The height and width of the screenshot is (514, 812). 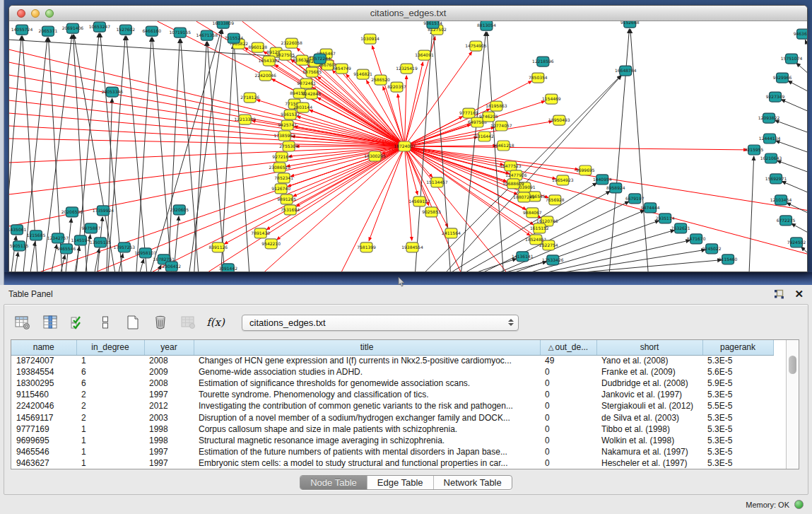 What do you see at coordinates (649, 452) in the screenshot?
I see `cell-short: Nakamura et al. (1997)` at bounding box center [649, 452].